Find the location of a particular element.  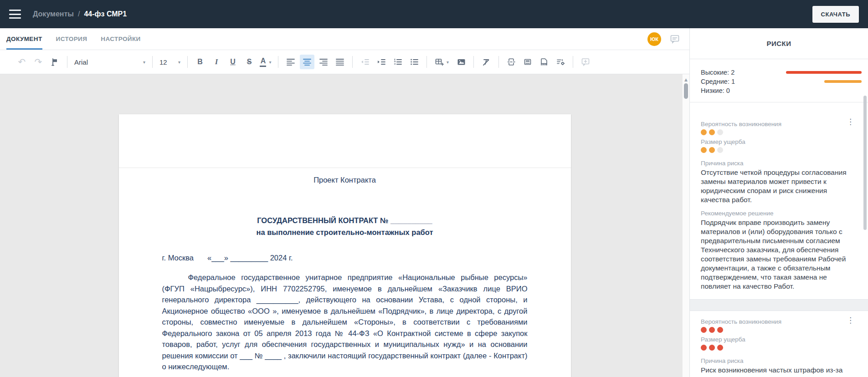

low-risk-count: Низкие: 0 is located at coordinates (715, 91).